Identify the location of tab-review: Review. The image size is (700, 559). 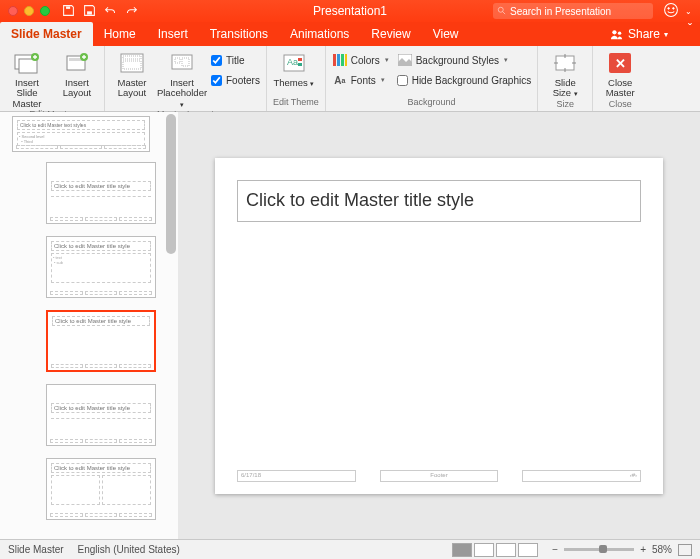
(390, 34).